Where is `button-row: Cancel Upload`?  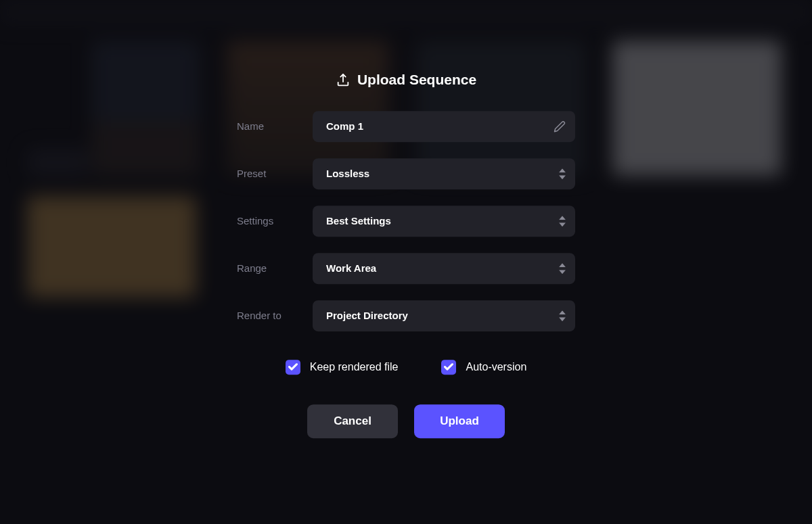 button-row: Cancel Upload is located at coordinates (406, 421).